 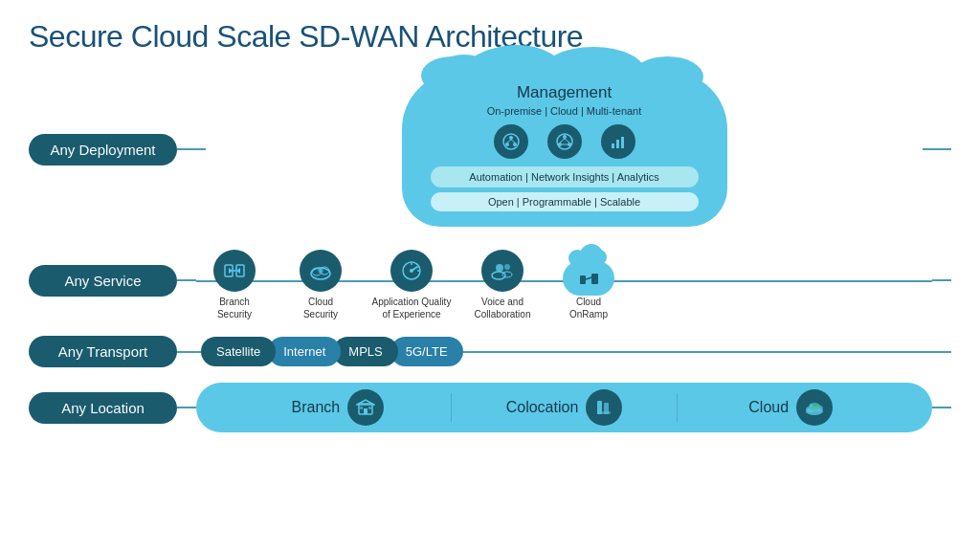 I want to click on location-colocation: Colocation, so click(x=565, y=408).